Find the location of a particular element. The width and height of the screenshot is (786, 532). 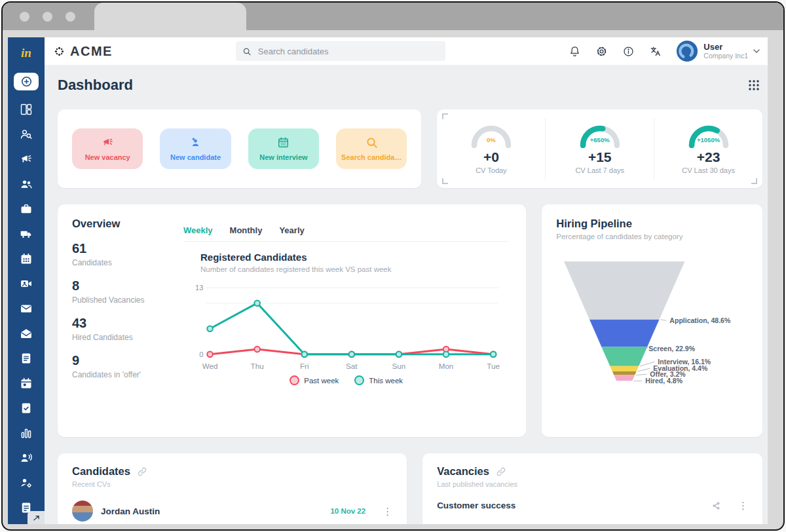

person-gear-icon is located at coordinates (26, 483).